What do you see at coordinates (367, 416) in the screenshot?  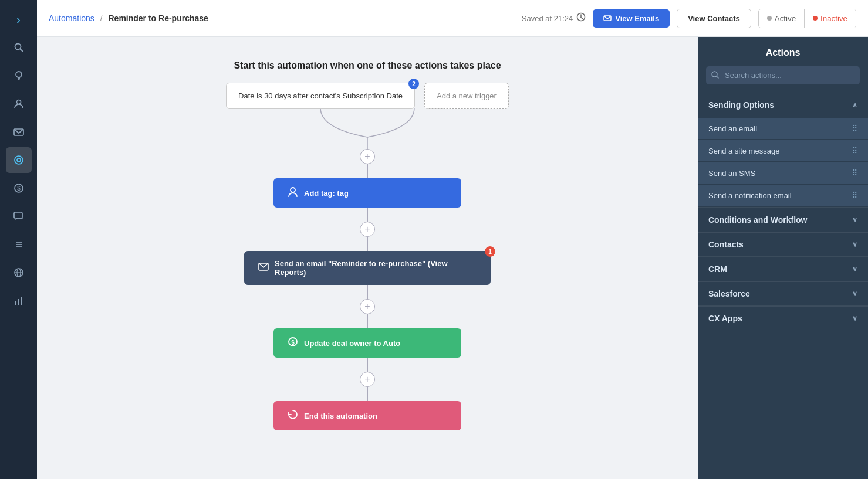 I see `step-end-automation: End this automation` at bounding box center [367, 416].